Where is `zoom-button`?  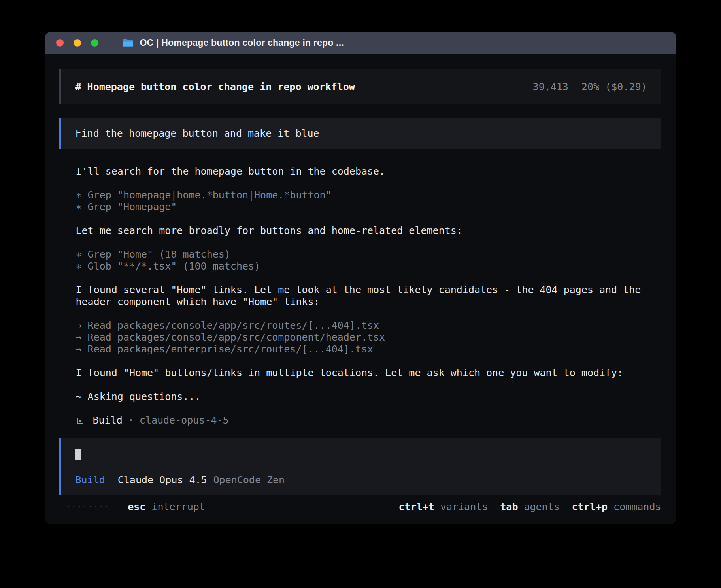
zoom-button is located at coordinates (95, 43).